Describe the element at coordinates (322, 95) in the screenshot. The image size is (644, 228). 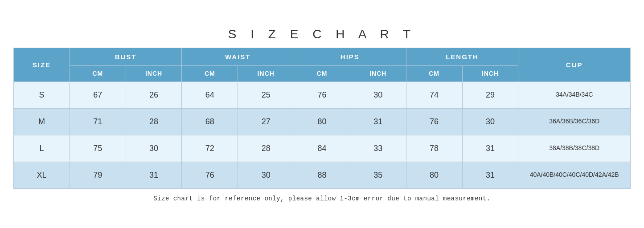
I see `hips-cm-cell: 76` at that location.